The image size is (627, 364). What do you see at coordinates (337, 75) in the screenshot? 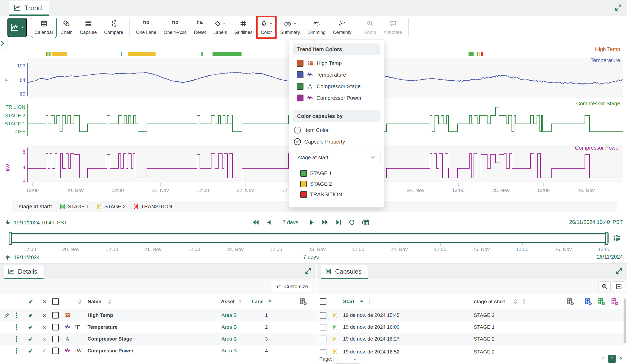
I see `color-item-temperature: Temperature` at bounding box center [337, 75].